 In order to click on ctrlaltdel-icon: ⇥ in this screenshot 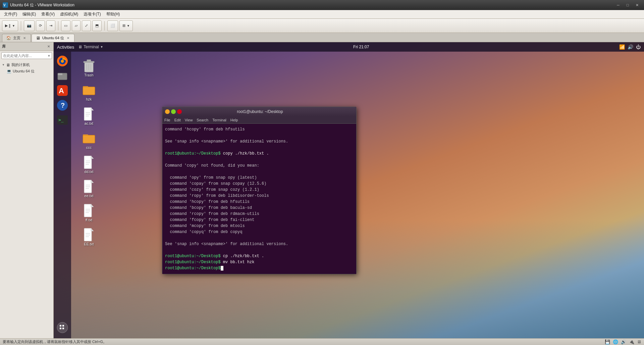, I will do `click(51, 25)`.